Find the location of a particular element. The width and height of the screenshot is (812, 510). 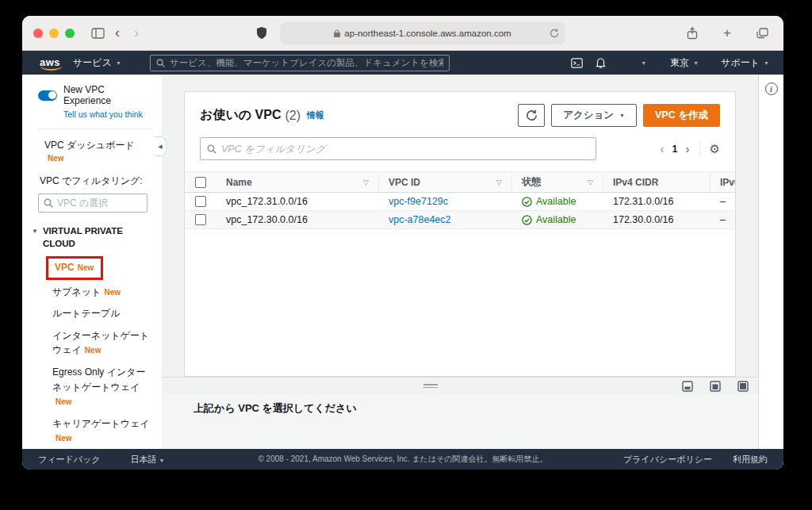

table-row: vpc_172.31.0.0/16 vpc-f9e7129c Available… is located at coordinates (460, 201).